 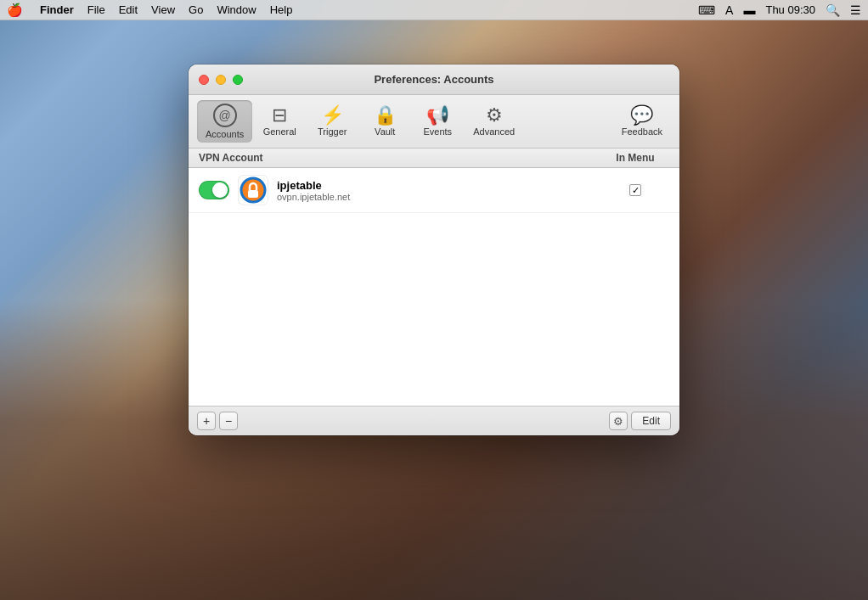 I want to click on toolbar-vault: 🔒 Vault, so click(x=385, y=121).